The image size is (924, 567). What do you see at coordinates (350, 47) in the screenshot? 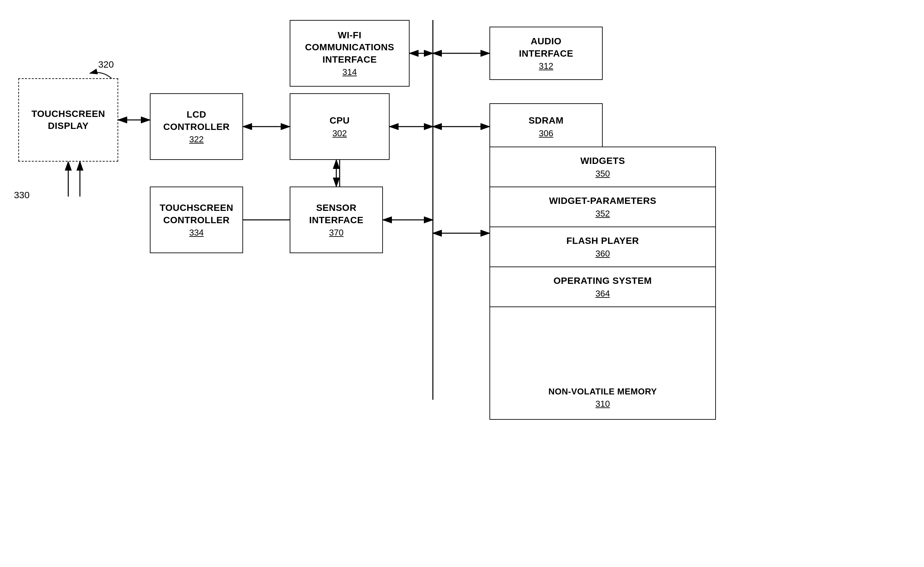
I see `wifi-label: WI-FICOMMUNICATIONSINTERFACE` at bounding box center [350, 47].